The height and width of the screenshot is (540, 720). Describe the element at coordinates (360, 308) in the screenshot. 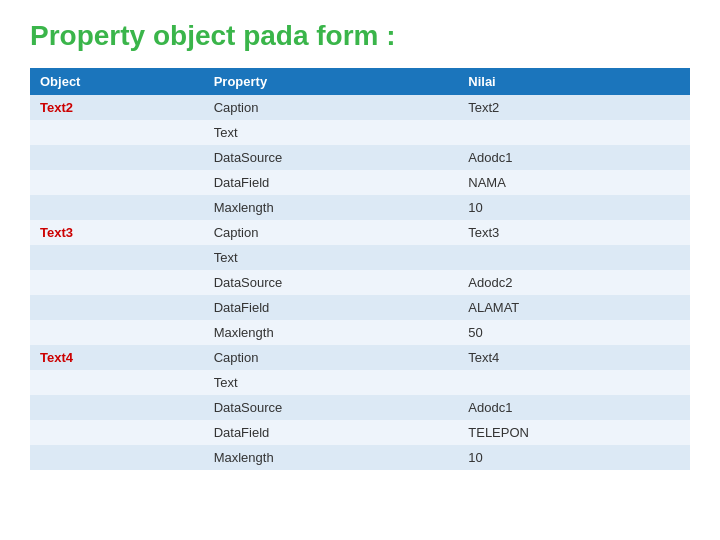

I see `table-row: DataFieldALAMAT` at that location.